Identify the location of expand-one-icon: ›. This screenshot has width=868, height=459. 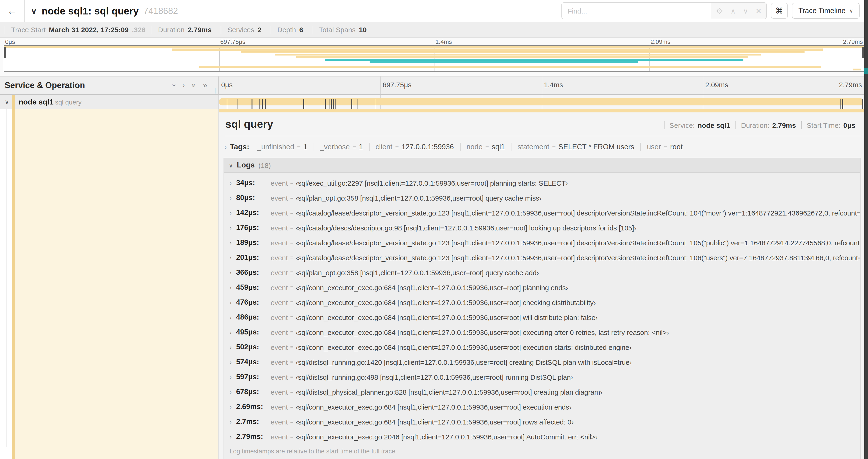
(174, 86).